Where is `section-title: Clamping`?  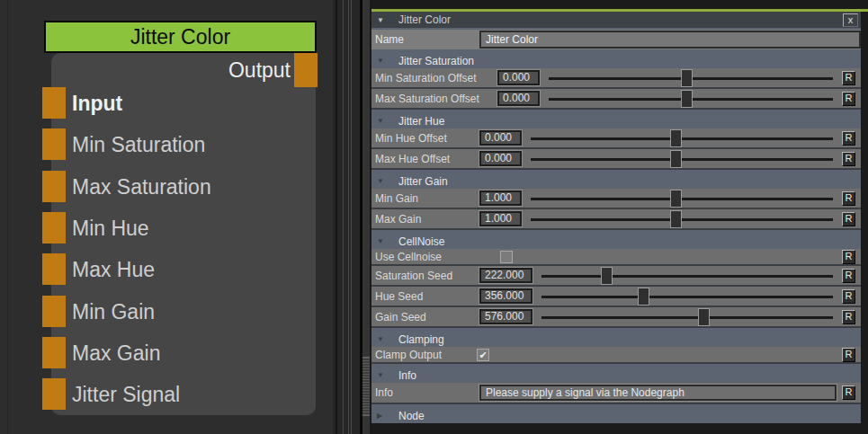 section-title: Clamping is located at coordinates (421, 340).